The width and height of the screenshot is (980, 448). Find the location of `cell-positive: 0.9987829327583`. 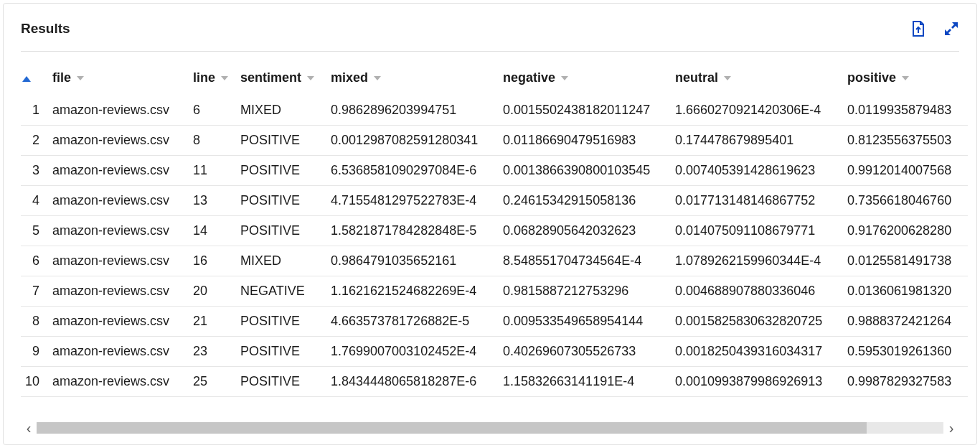

cell-positive: 0.9987829327583 is located at coordinates (907, 382).